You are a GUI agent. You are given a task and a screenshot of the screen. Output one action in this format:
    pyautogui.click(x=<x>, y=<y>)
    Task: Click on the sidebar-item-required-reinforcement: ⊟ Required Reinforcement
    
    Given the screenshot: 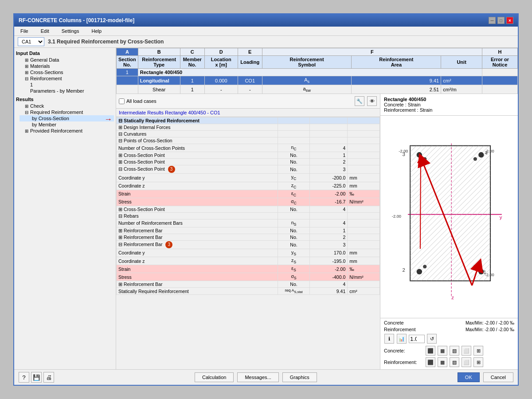 What is the action you would take?
    pyautogui.click(x=66, y=112)
    